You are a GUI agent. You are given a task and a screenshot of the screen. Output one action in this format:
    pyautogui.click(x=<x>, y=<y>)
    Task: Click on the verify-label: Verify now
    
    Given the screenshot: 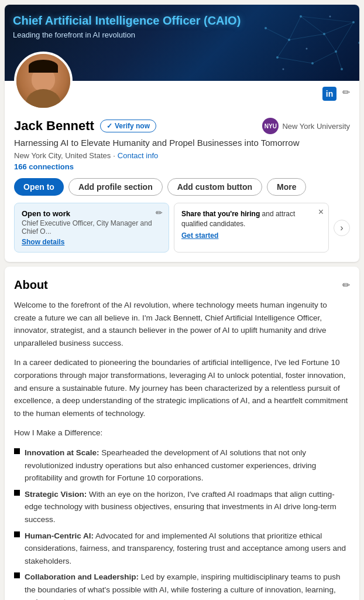 What is the action you would take?
    pyautogui.click(x=132, y=126)
    